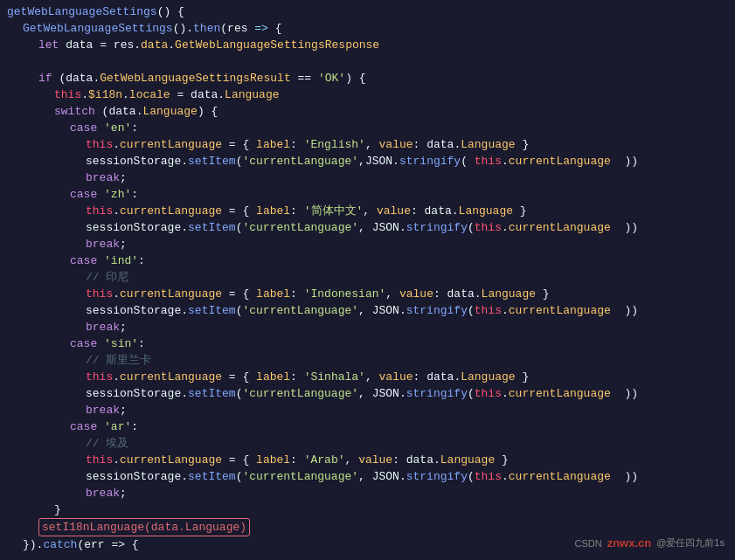 The image size is (735, 560). What do you see at coordinates (367, 444) in the screenshot?
I see `code-line: // 埃及` at bounding box center [367, 444].